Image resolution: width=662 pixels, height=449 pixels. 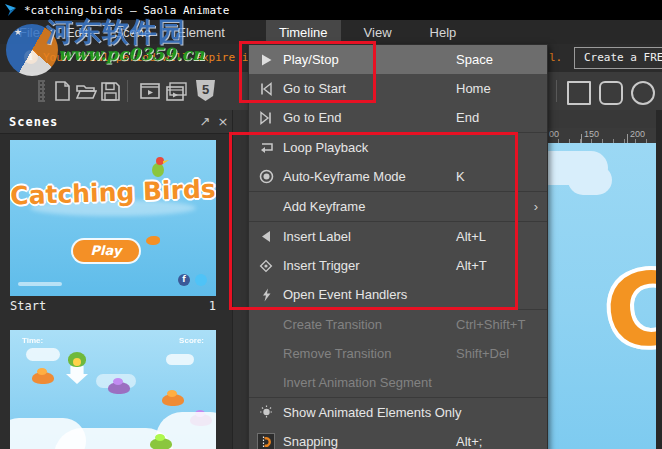 What do you see at coordinates (106, 251) in the screenshot?
I see `thumb-play-button: Play` at bounding box center [106, 251].